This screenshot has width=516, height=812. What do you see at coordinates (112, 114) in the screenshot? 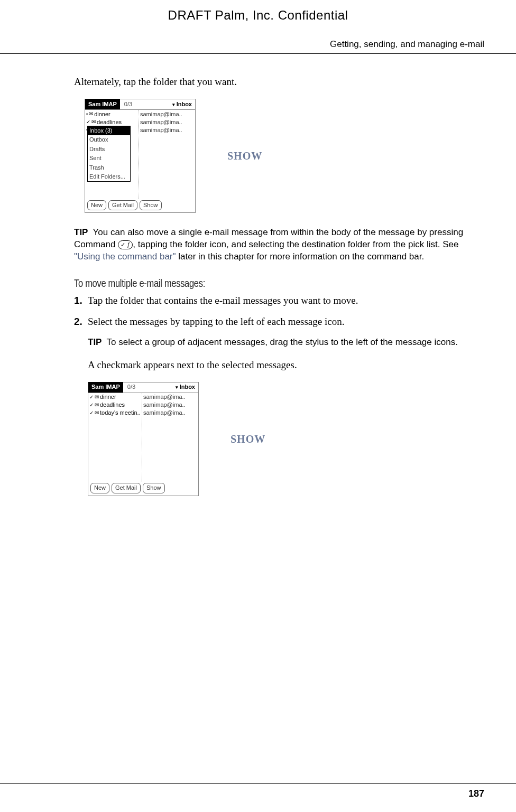
I see `message-row: •✉dinner` at bounding box center [112, 114].